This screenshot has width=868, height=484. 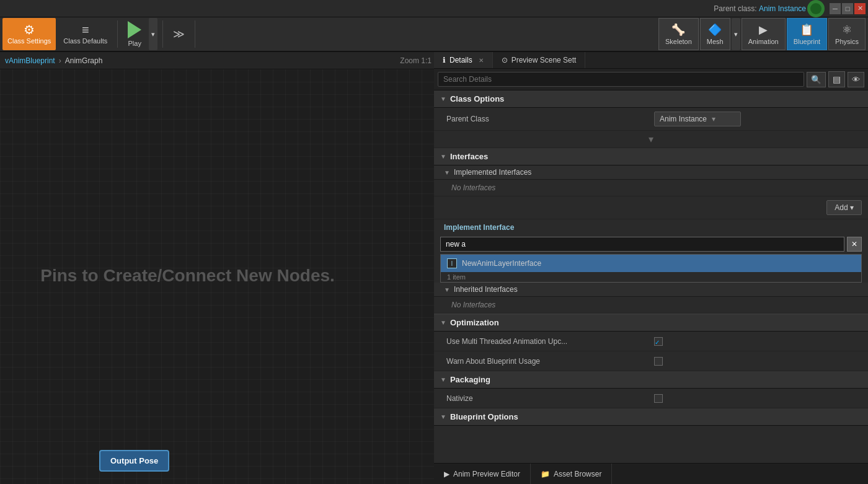 What do you see at coordinates (551, 341) in the screenshot?
I see `multi-threaded-label: Use Multi Threaded Animation Upc...` at bounding box center [551, 341].